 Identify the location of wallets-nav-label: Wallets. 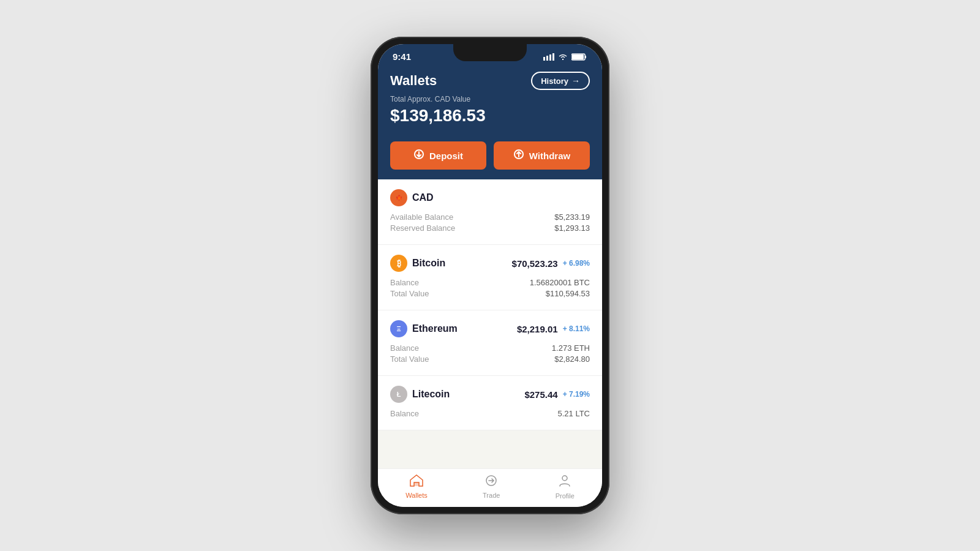
(417, 495).